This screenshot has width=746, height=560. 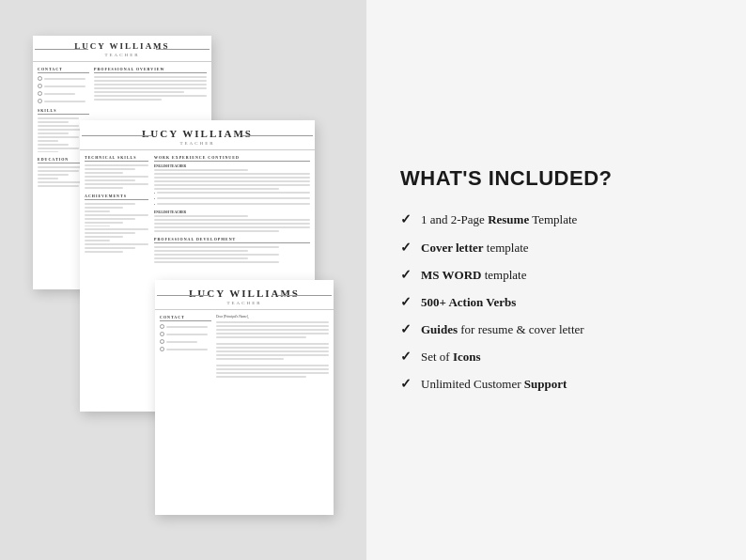 I want to click on phone-icon, so click(x=39, y=79).